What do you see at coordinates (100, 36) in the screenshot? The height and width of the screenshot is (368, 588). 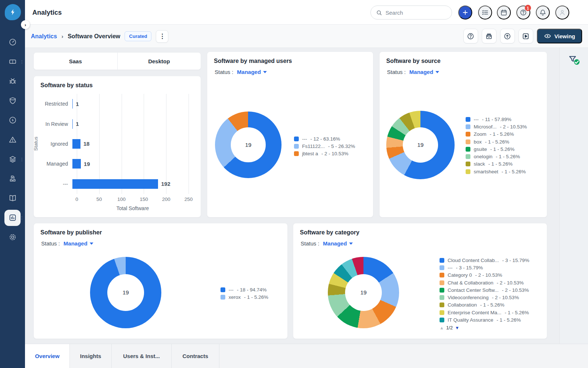 I see `breadcrumb: Analytics › Software Overview Curated ⋮` at bounding box center [100, 36].